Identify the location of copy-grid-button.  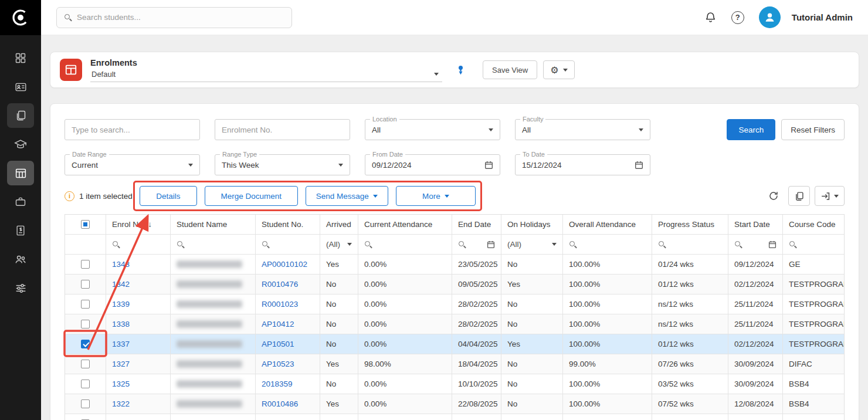
(799, 196).